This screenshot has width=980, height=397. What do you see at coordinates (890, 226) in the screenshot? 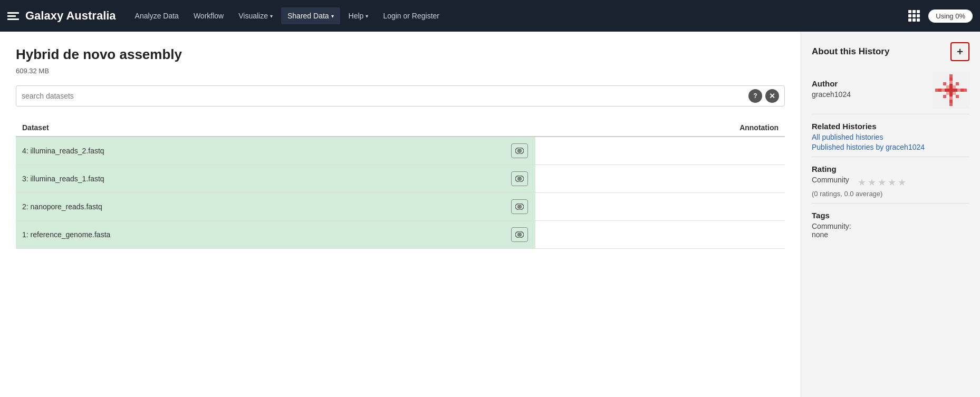
I see `tags-community-label: Community:` at bounding box center [890, 226].